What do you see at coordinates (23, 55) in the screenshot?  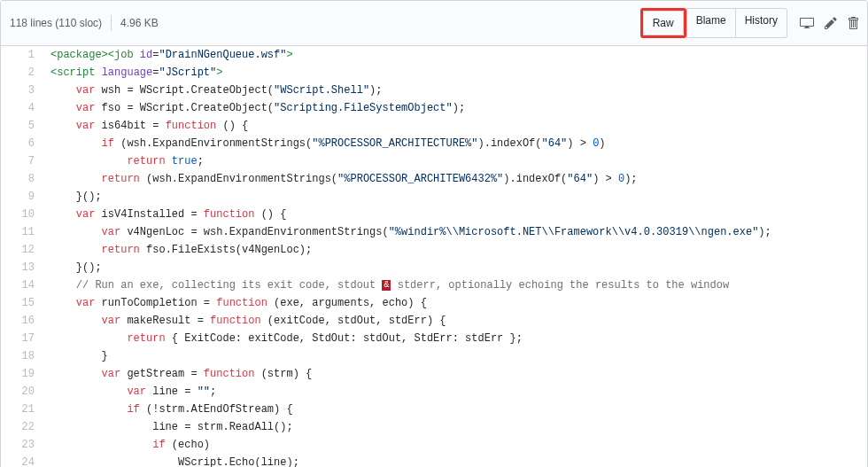 I see `line-number: 1` at bounding box center [23, 55].